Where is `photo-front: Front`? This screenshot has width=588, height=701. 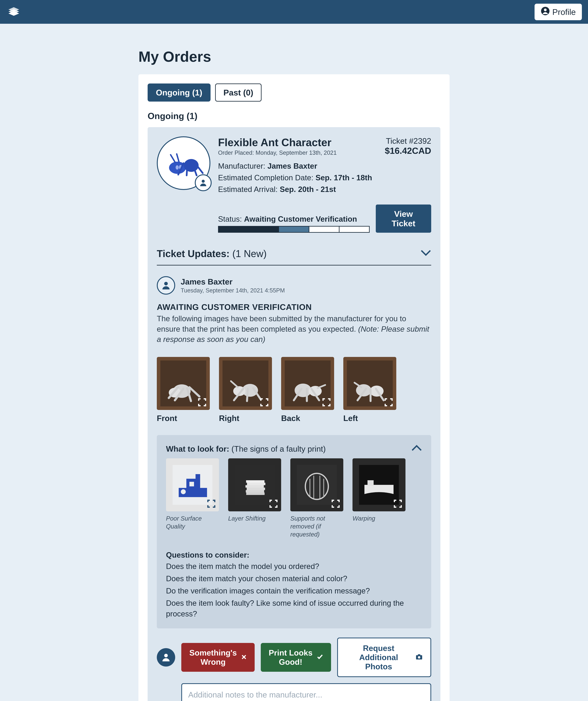 photo-front: Front is located at coordinates (184, 390).